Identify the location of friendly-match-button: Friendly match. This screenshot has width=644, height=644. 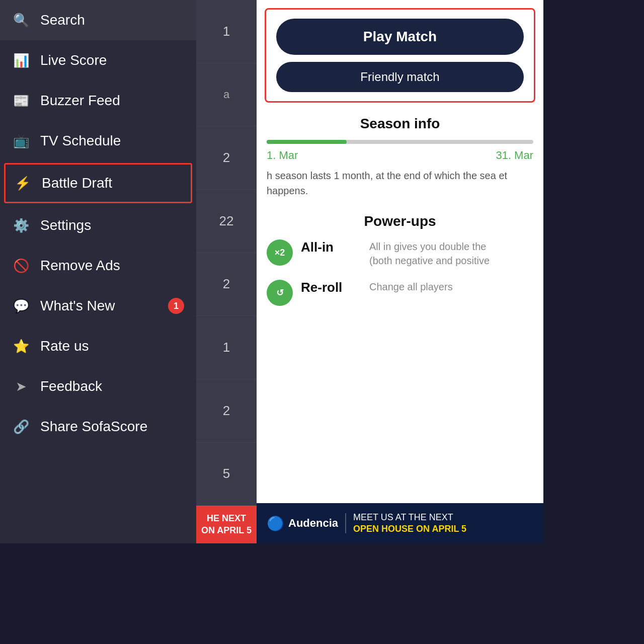
(400, 77).